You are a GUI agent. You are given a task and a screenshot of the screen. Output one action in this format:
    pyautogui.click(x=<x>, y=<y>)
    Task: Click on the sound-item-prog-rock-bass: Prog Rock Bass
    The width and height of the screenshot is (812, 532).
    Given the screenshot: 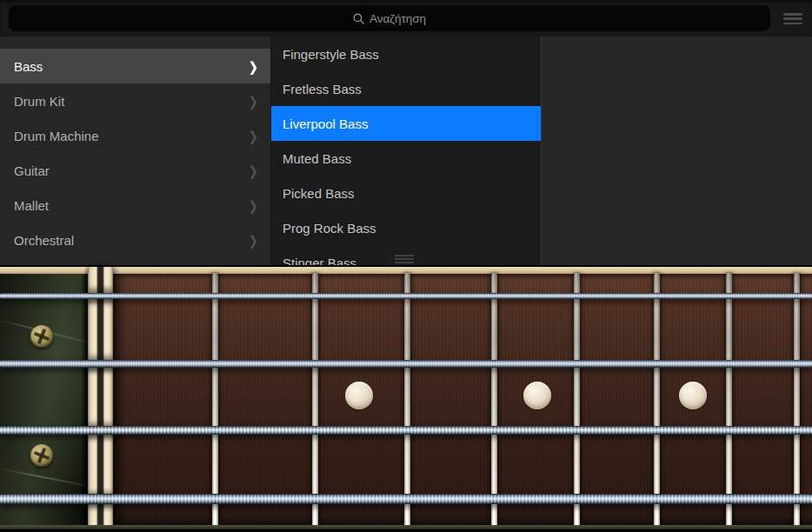 What is the action you would take?
    pyautogui.click(x=406, y=228)
    